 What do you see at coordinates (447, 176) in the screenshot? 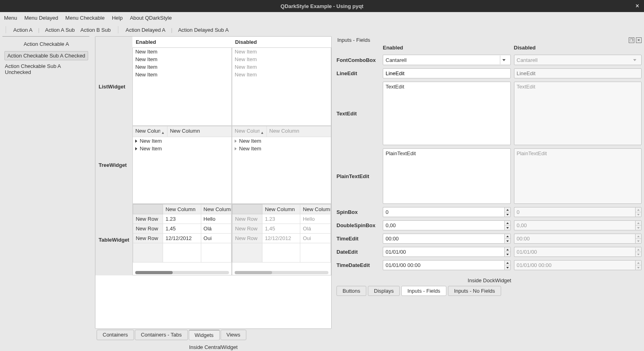
I see `plain-text-edit-enabled: PlainTextEdit` at bounding box center [447, 176].